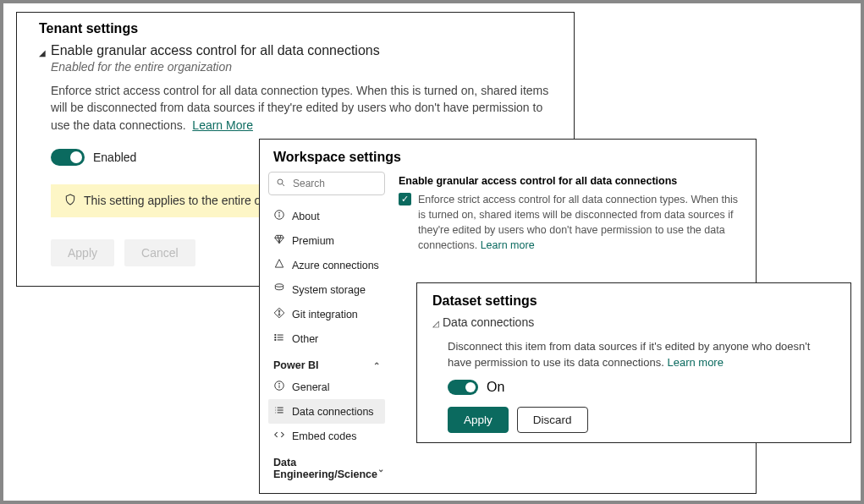  I want to click on dataset-toggle-label: On, so click(496, 387).